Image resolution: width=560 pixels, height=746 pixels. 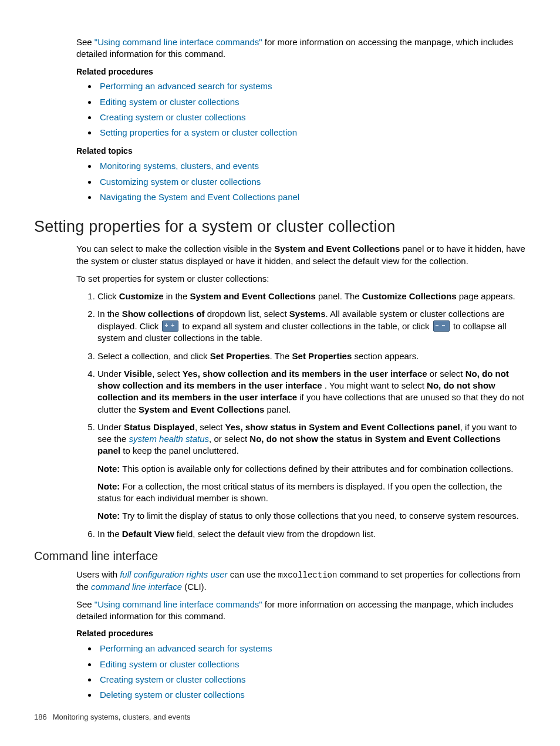 What do you see at coordinates (277, 410) in the screenshot?
I see `text: panel.` at bounding box center [277, 410].